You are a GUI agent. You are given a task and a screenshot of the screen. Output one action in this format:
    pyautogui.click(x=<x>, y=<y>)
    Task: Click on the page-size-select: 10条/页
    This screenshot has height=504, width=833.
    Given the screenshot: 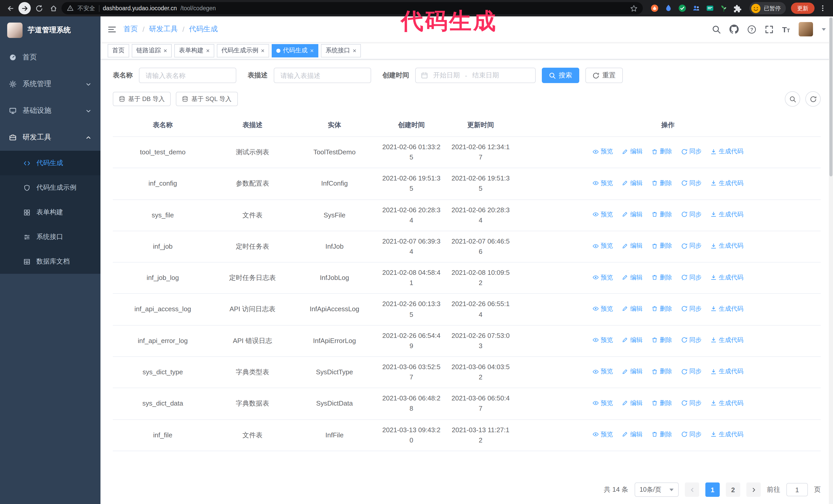 What is the action you would take?
    pyautogui.click(x=657, y=489)
    